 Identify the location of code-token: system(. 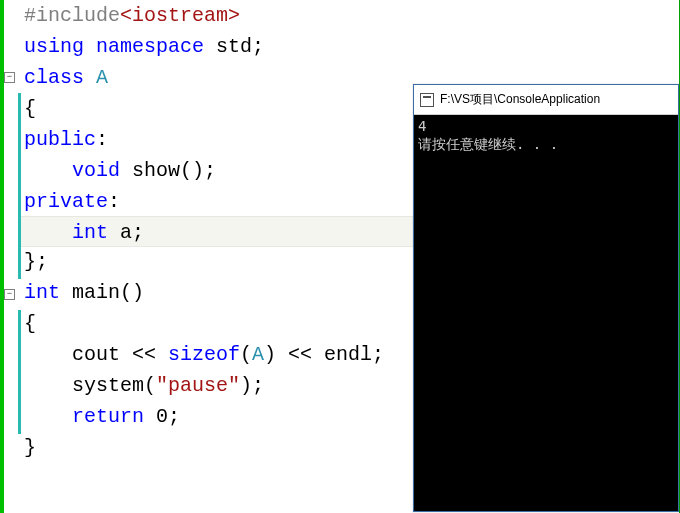
(114, 386).